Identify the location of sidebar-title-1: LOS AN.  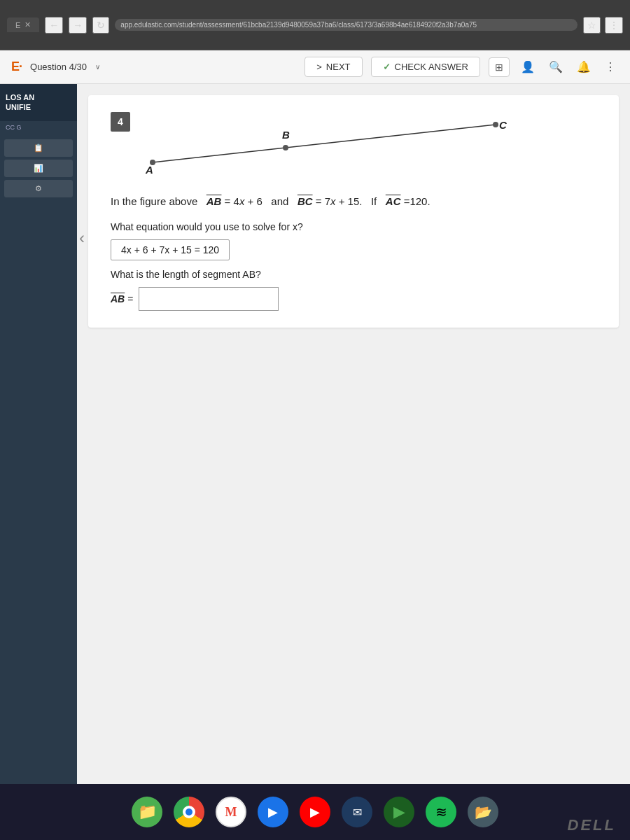
(38, 97).